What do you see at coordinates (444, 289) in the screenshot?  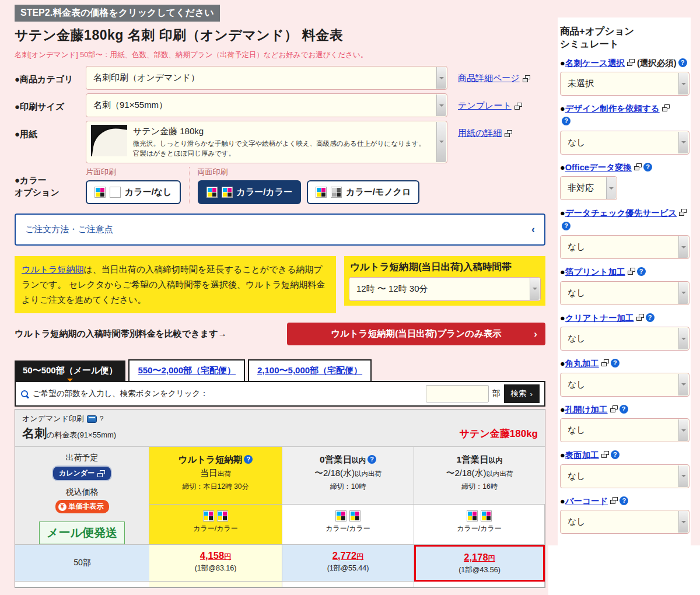 I see `ultra-time-select: 12時 〜 12時 30分` at bounding box center [444, 289].